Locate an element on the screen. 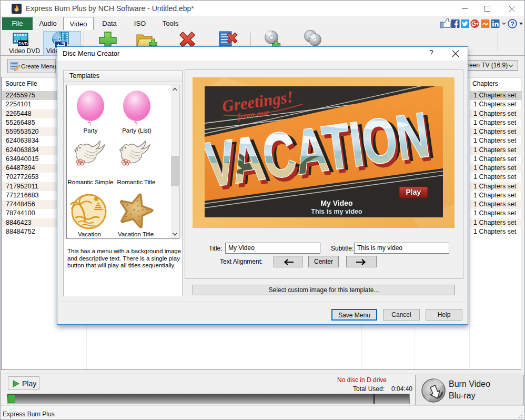 This screenshot has height=420, width=525. svg-text: Party (List) is located at coordinates (137, 131).